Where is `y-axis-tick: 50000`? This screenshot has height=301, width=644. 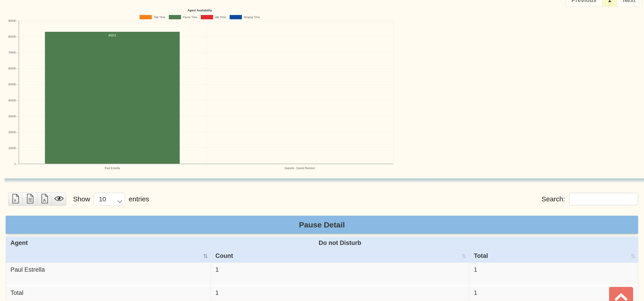
y-axis-tick: 50000 is located at coordinates (8, 84).